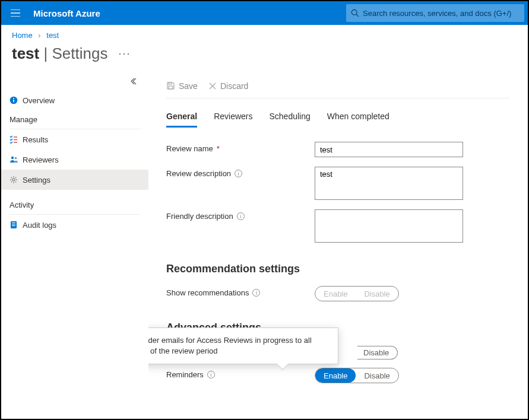 The image size is (529, 420). What do you see at coordinates (36, 140) in the screenshot?
I see `sidebar-item-label: Results` at bounding box center [36, 140].